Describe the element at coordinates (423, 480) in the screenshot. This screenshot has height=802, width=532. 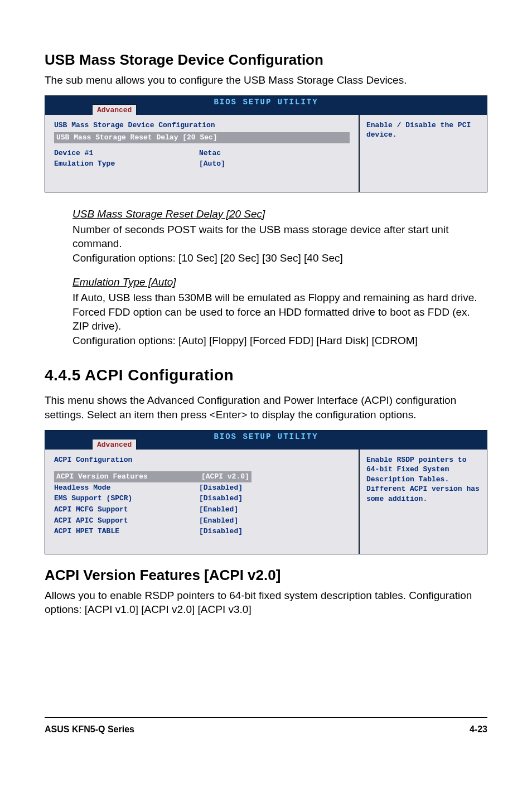
I see `bios-help-text: Enable RSDP pointers to 64-bit Fixed Sys…` at that location.